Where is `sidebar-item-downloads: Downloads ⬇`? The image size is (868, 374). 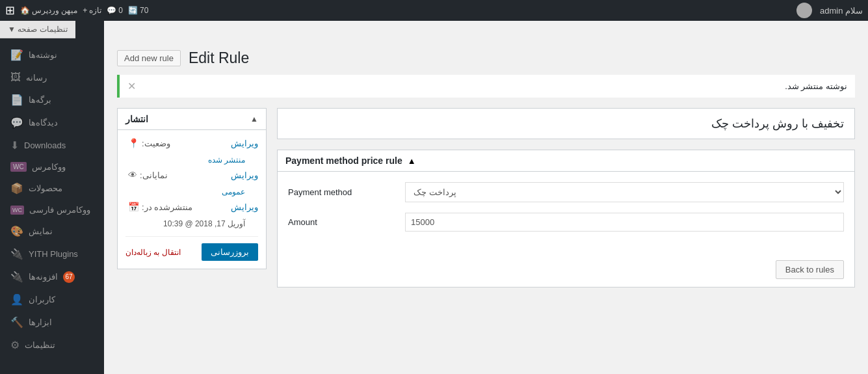 sidebar-item-downloads: Downloads ⬇ is located at coordinates (52, 146).